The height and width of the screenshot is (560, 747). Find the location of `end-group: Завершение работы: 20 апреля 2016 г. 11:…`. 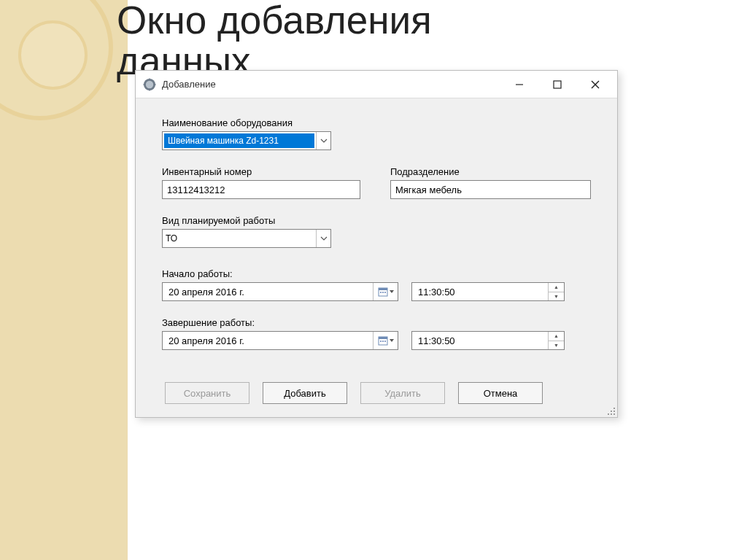

end-group: Завершение работы: 20 апреля 2016 г. 11:… is located at coordinates (376, 334).